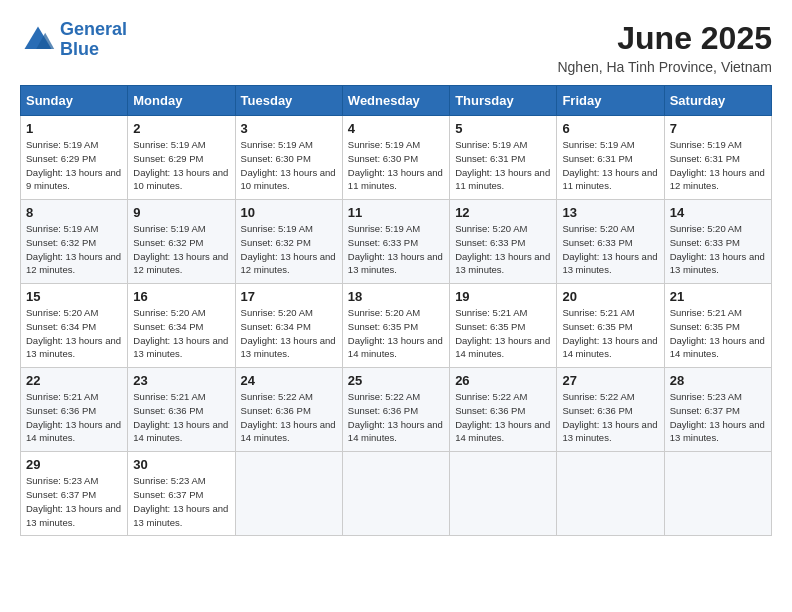 This screenshot has height=612, width=792. I want to click on page-header: General Blue June 2025 Nghen, Ha Tinh Pr…, so click(396, 48).